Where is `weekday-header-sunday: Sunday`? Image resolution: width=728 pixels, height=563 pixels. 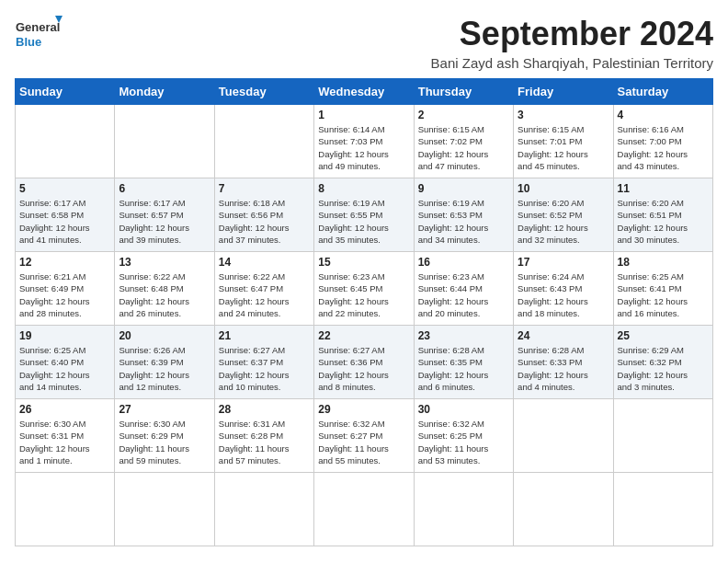
weekday-header-sunday: Sunday is located at coordinates (65, 92).